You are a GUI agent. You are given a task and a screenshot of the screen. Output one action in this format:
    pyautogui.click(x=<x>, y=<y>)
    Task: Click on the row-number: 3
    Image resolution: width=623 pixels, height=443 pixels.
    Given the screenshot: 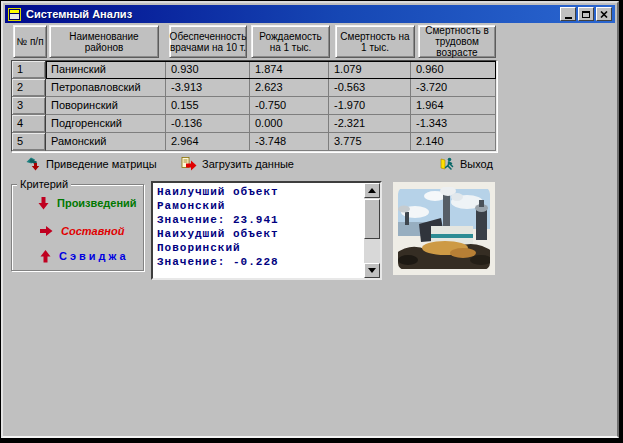 What is the action you would take?
    pyautogui.click(x=29, y=106)
    